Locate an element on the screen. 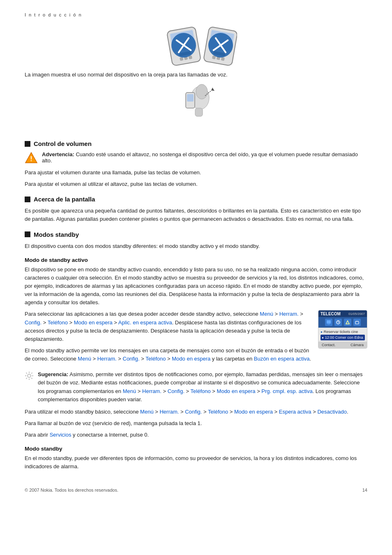  body-text-standby-activo-3: El modo standby activo permite ver los m… is located at coordinates (168, 355).